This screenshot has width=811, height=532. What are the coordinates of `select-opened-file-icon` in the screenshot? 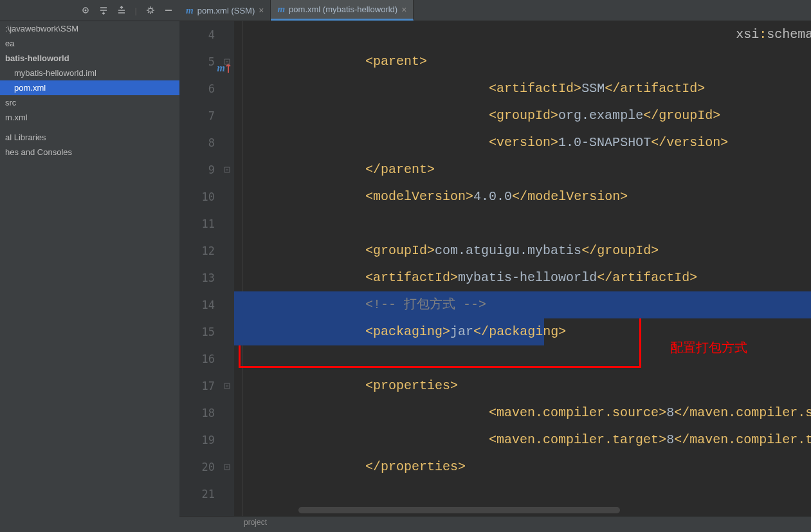 It's located at (86, 10).